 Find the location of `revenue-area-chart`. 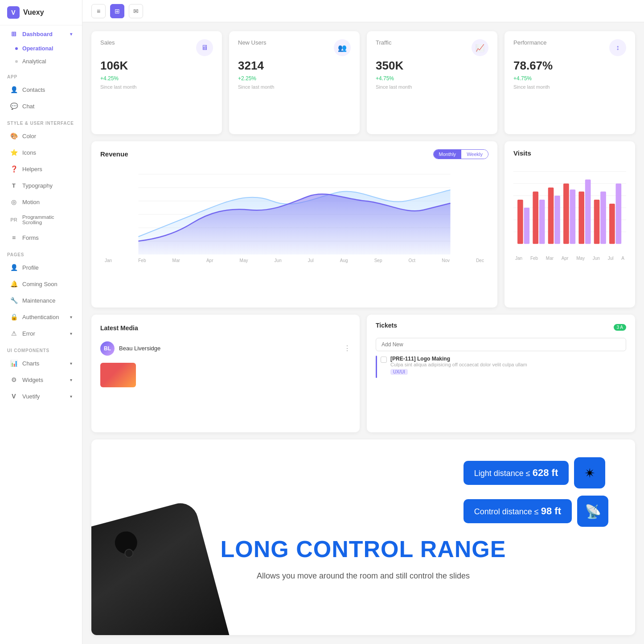

revenue-area-chart is located at coordinates (294, 210).